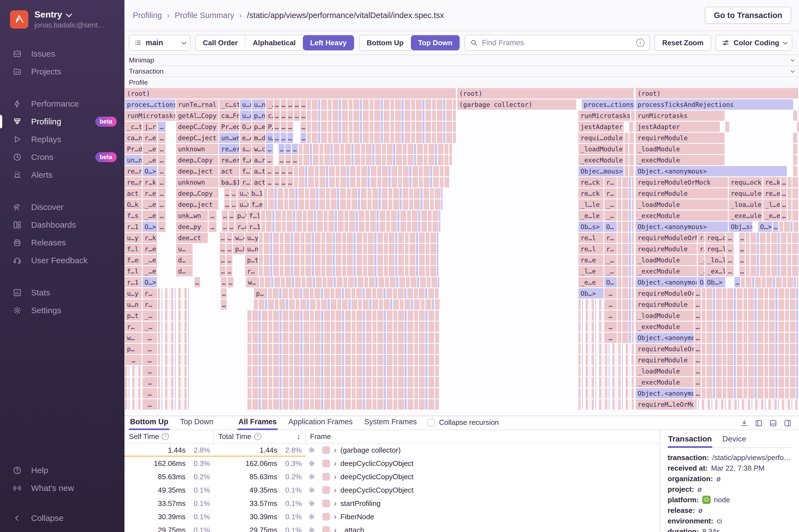 The height and width of the screenshot is (532, 799). What do you see at coordinates (680, 138) in the screenshot?
I see `flame-frame: requireModule` at bounding box center [680, 138].